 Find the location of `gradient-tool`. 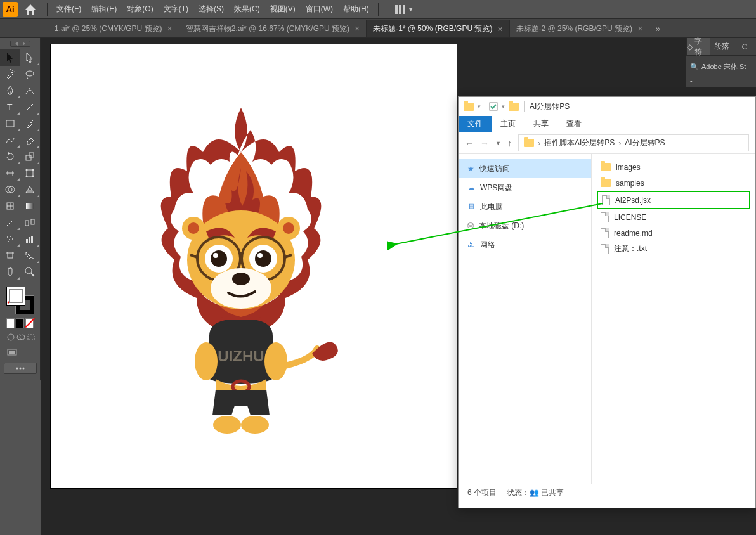

gradient-tool is located at coordinates (30, 206).